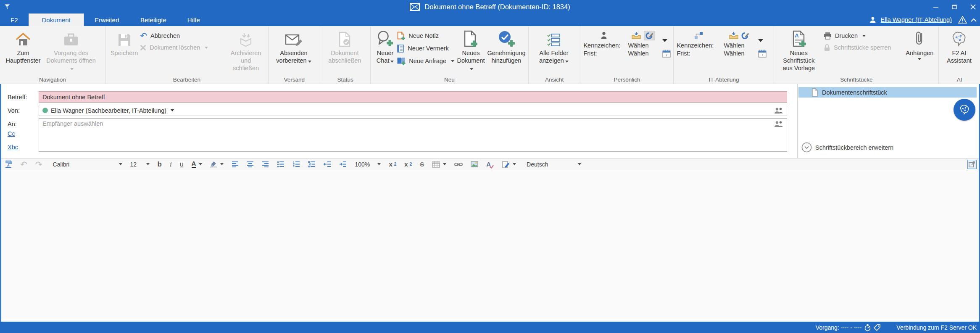 This screenshot has height=333, width=980. What do you see at coordinates (171, 164) in the screenshot?
I see `italic-button: i` at bounding box center [171, 164].